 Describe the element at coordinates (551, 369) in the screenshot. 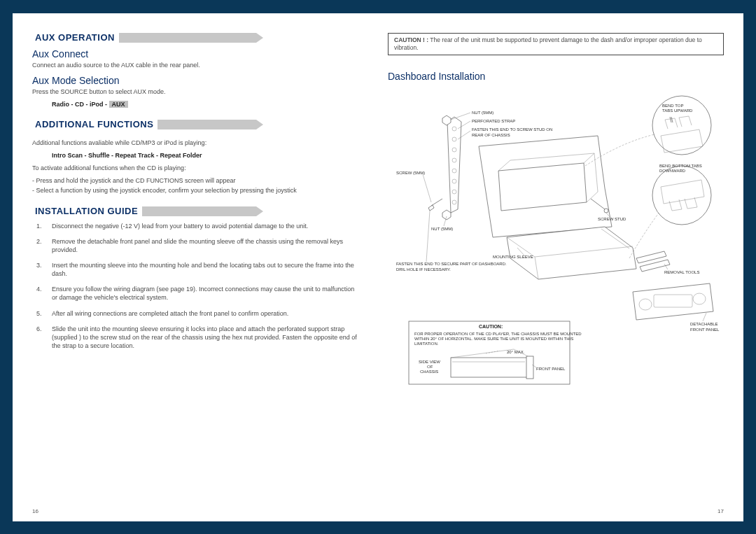

I see `label-front-panel: FRONT PANEL` at that location.